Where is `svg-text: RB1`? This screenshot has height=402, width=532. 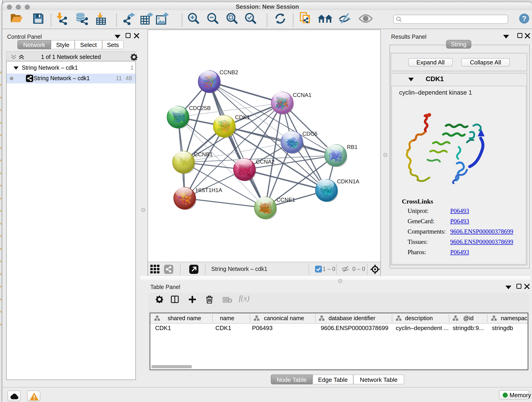
svg-text: RB1 is located at coordinates (352, 147).